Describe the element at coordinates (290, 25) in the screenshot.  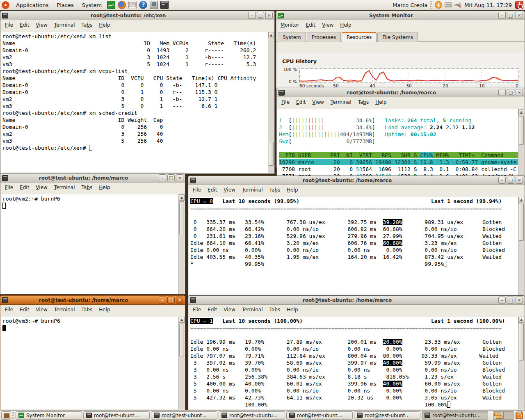
I see `menu-monitor: Monitor` at that location.